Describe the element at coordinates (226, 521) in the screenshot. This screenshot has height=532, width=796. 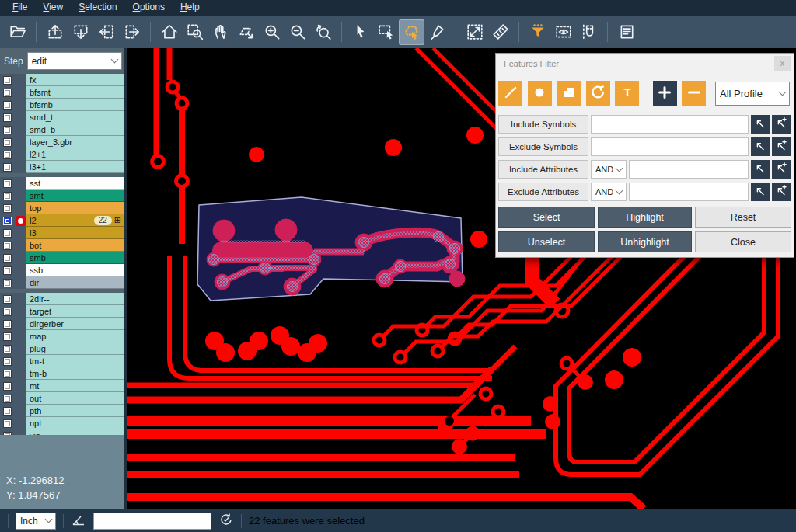
I see `sync-refresh-icon` at that location.